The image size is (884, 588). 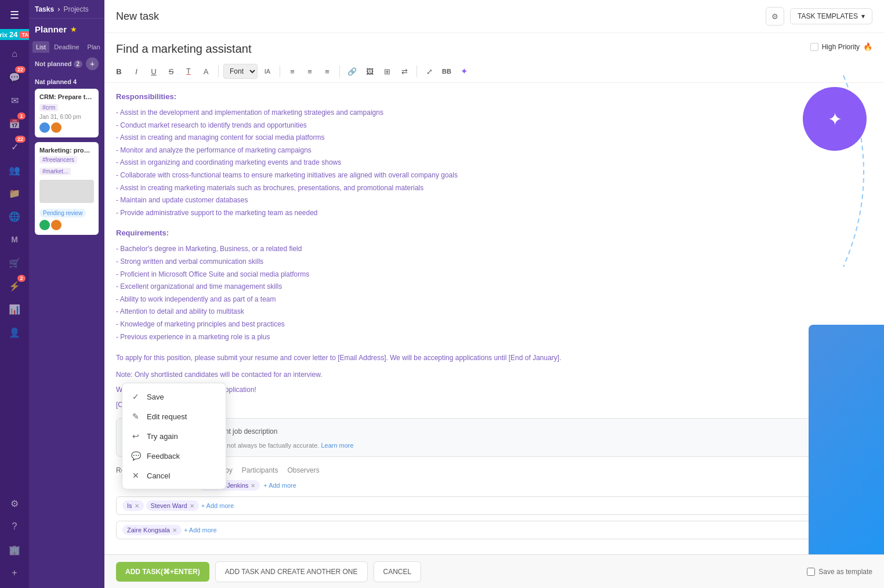 I want to click on chat-badge: 22, so click(x=20, y=70).